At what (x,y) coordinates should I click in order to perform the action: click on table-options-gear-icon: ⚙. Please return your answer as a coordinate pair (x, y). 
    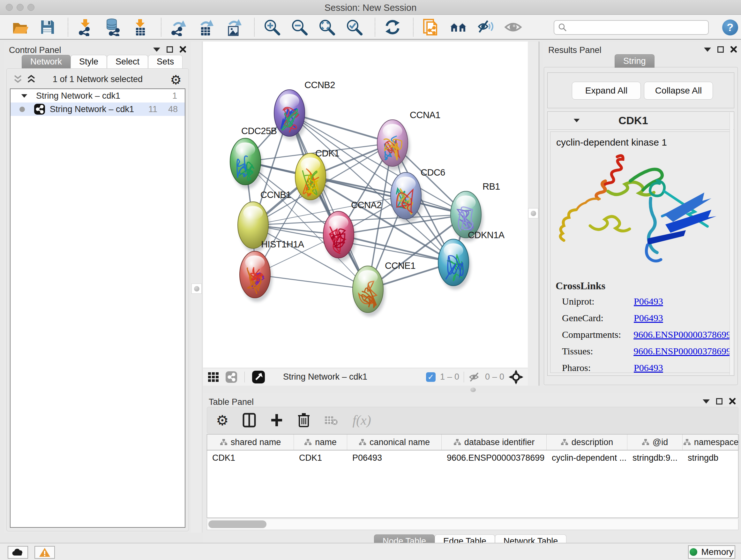
    Looking at the image, I should click on (222, 420).